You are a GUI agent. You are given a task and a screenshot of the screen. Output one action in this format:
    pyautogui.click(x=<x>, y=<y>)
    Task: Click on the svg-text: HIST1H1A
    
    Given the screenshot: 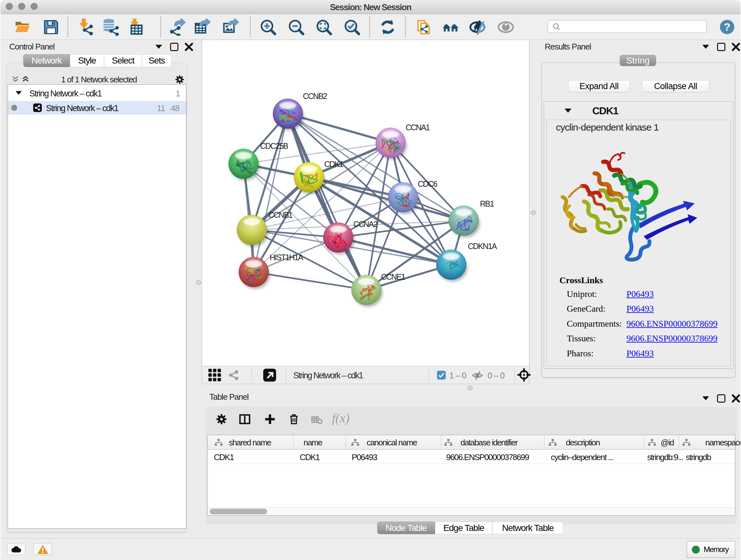 What is the action you would take?
    pyautogui.click(x=287, y=257)
    